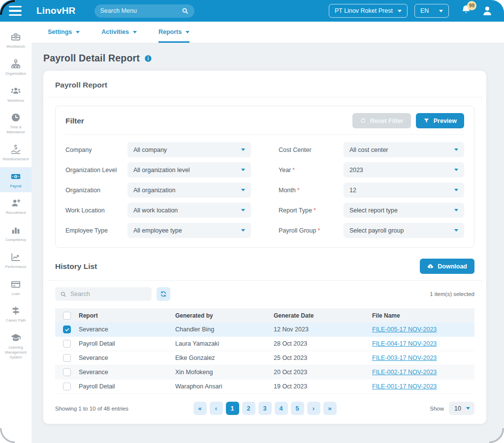 The width and height of the screenshot is (504, 443). What do you see at coordinates (447, 266) in the screenshot?
I see `download-button: Download` at bounding box center [447, 266].